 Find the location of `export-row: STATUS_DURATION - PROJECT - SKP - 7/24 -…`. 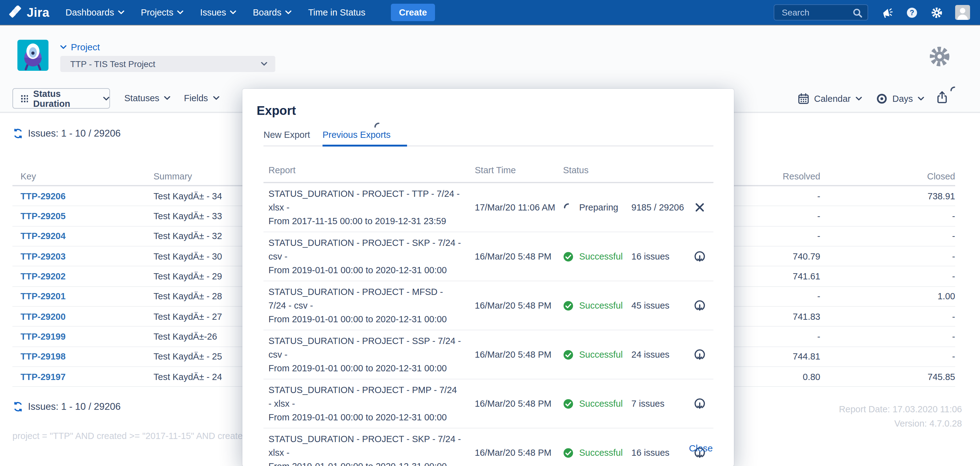

export-row: STATUS_DURATION - PROJECT - SKP - 7/24 -… is located at coordinates (488, 257).